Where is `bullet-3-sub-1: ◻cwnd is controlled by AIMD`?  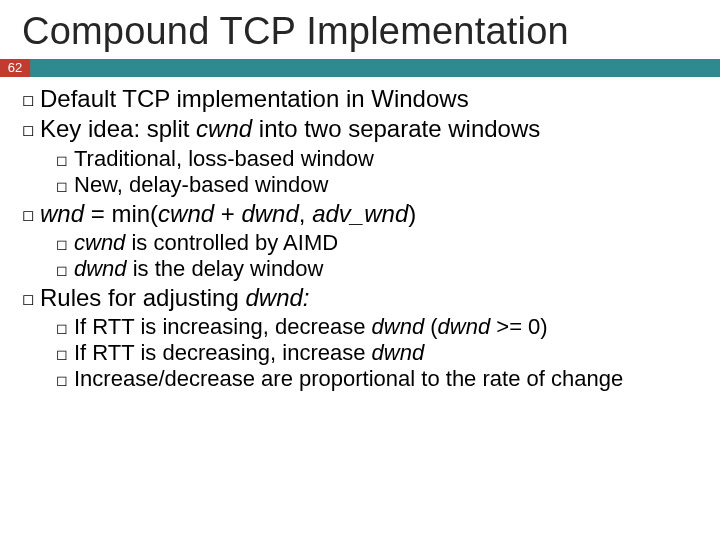
bullet-3-sub-1: ◻cwnd is controlled by AIMD is located at coordinates (377, 243).